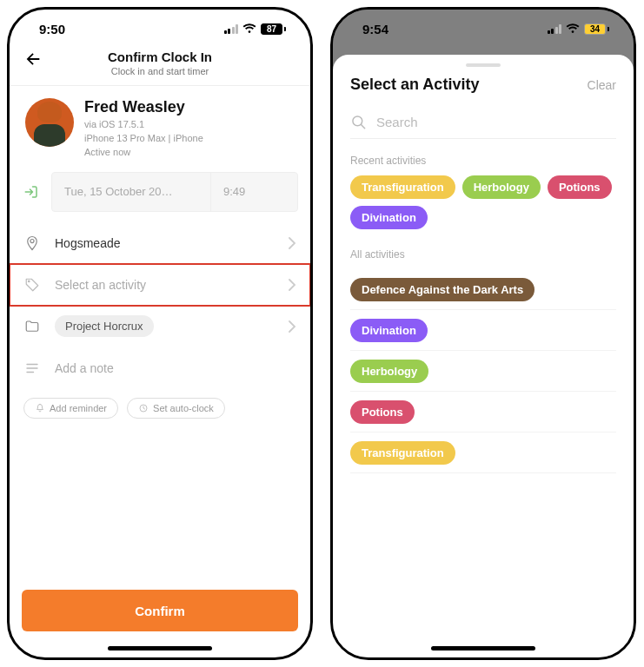 The height and width of the screenshot is (667, 644). What do you see at coordinates (164, 285) in the screenshot?
I see `activity-placeholder: Select an activity` at bounding box center [164, 285].